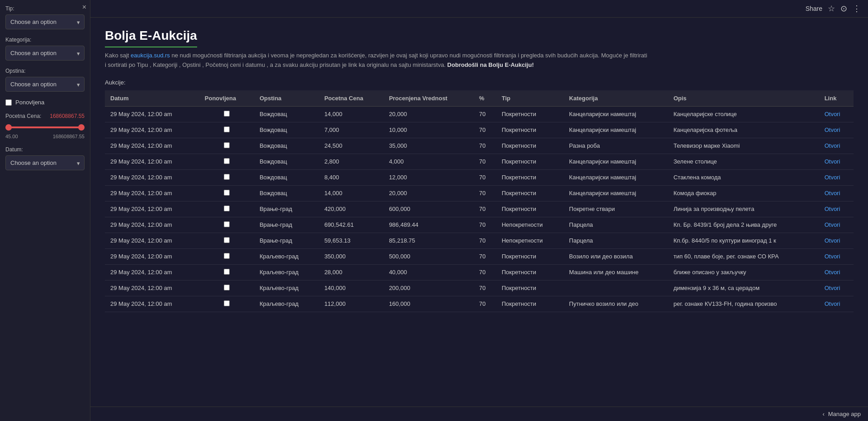 The image size is (868, 421). I want to click on bottombar: ‹ Manage app, so click(479, 414).